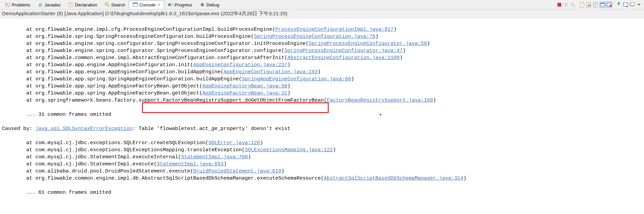  Describe the element at coordinates (135, 5) in the screenshot. I see `console-icon` at that location.